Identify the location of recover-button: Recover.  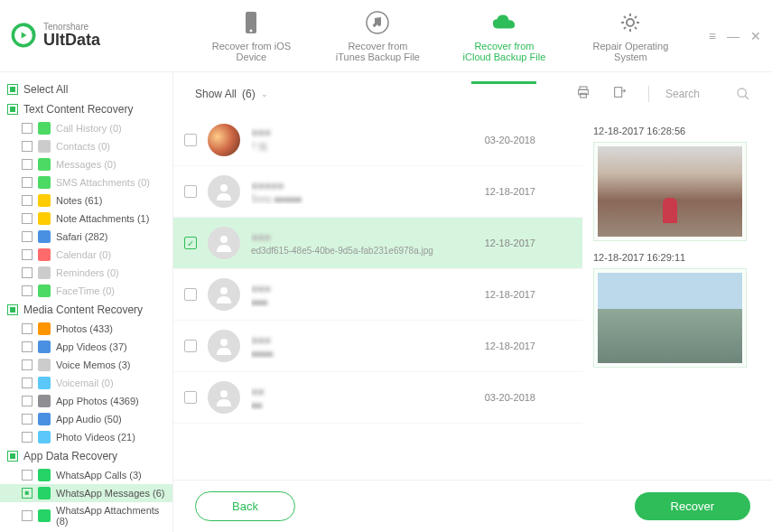
(693, 506).